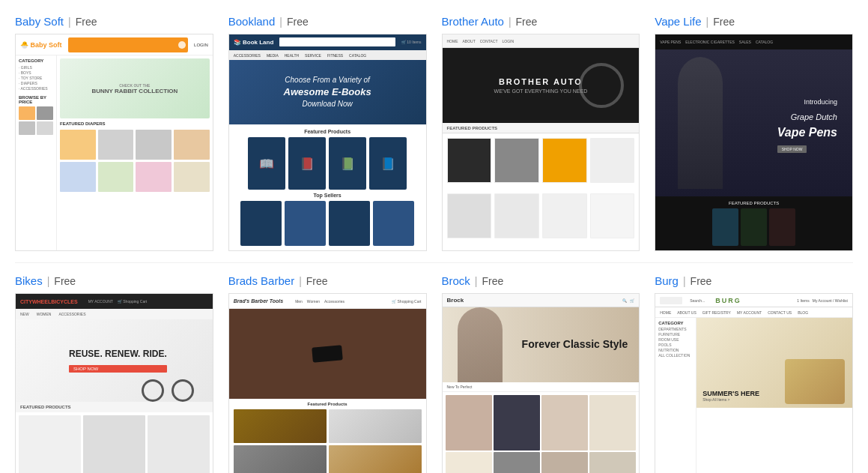  What do you see at coordinates (625, 301) in the screenshot?
I see `brock-search-icon: 🔍` at bounding box center [625, 301].